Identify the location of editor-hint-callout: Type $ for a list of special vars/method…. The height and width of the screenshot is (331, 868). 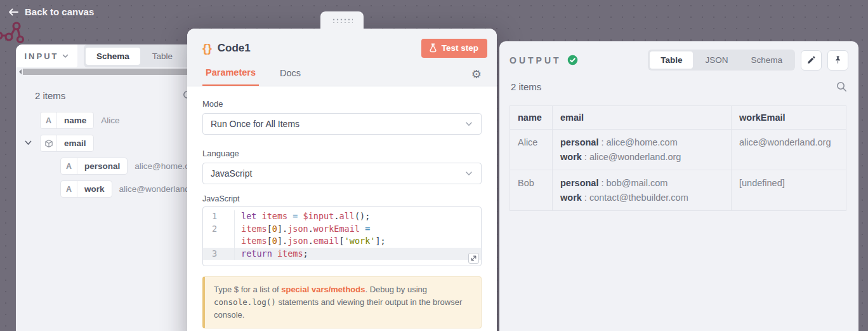
(342, 302).